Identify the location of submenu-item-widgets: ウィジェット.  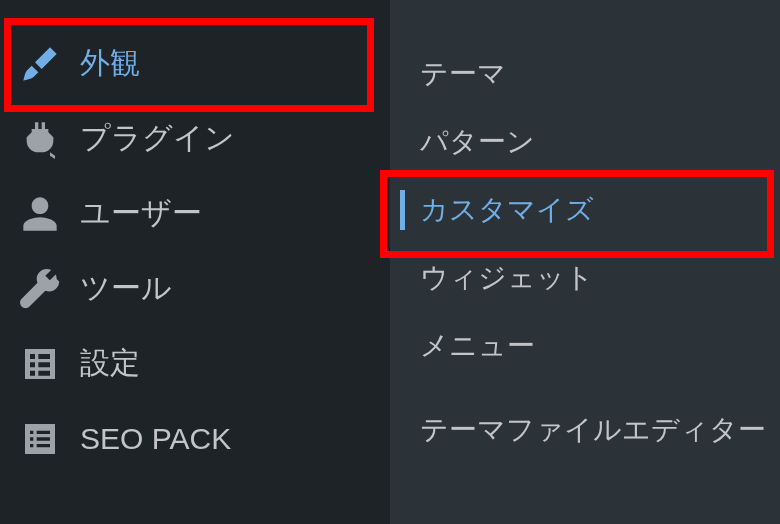
(585, 278).